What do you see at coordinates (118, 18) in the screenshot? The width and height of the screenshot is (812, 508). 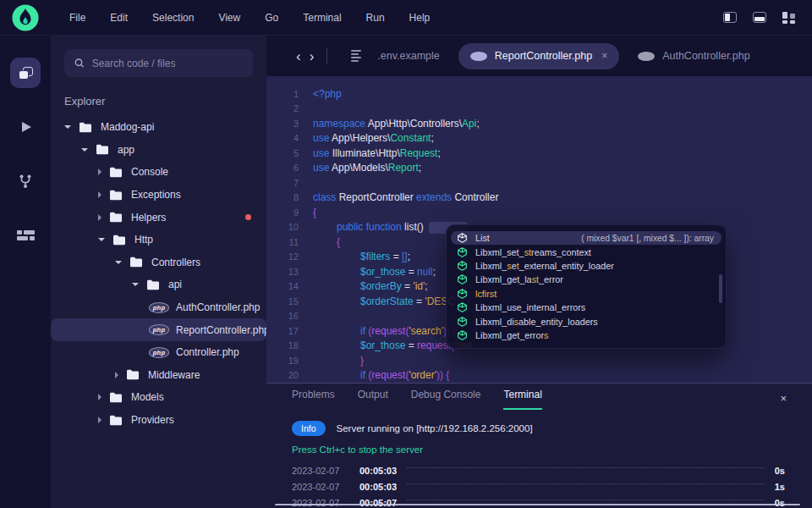 I see `menu-item-edit: Edit` at bounding box center [118, 18].